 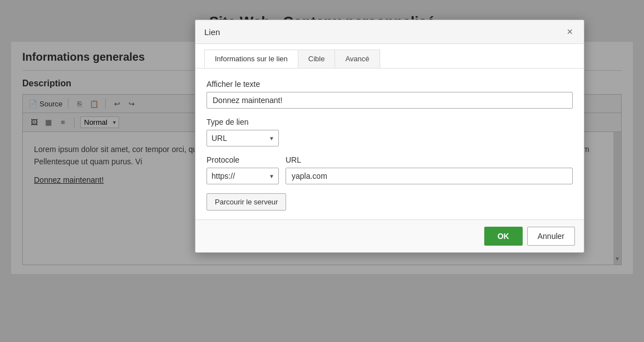 I want to click on modal-tabs: Informations sur le lien Cible Avancé, so click(x=390, y=56).